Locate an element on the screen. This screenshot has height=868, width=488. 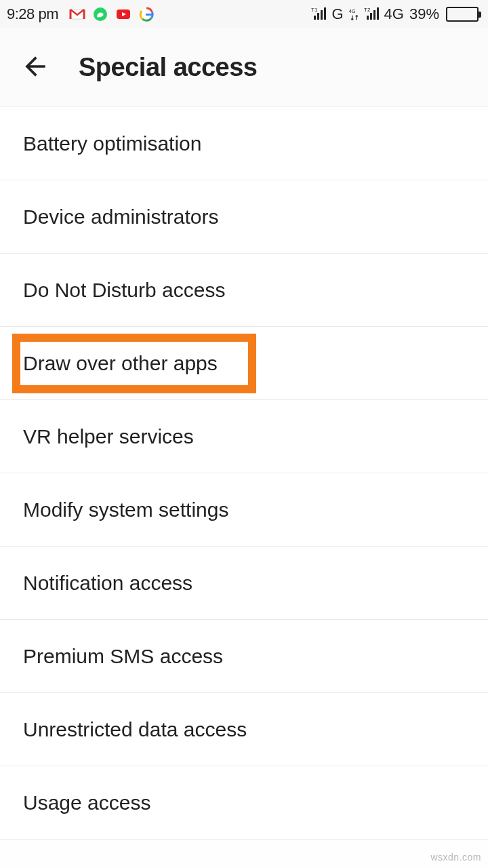
settings-item-do-not-disturb-access: Do Not Disturb access is located at coordinates (244, 290).